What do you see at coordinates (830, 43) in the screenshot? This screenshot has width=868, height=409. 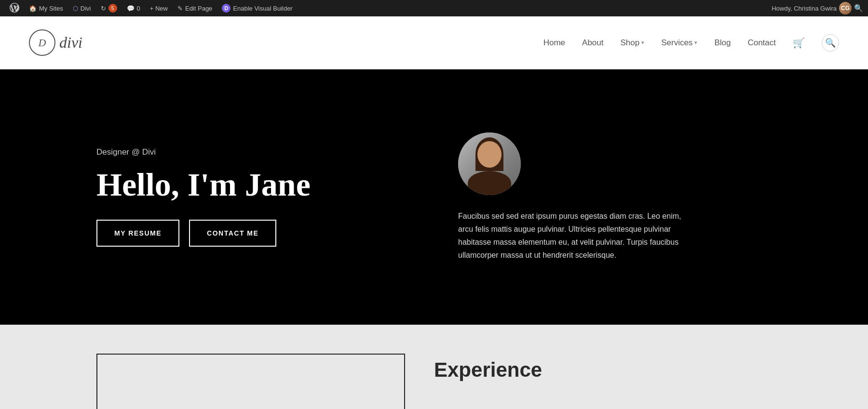 I see `search-icon: 🔍` at bounding box center [830, 43].